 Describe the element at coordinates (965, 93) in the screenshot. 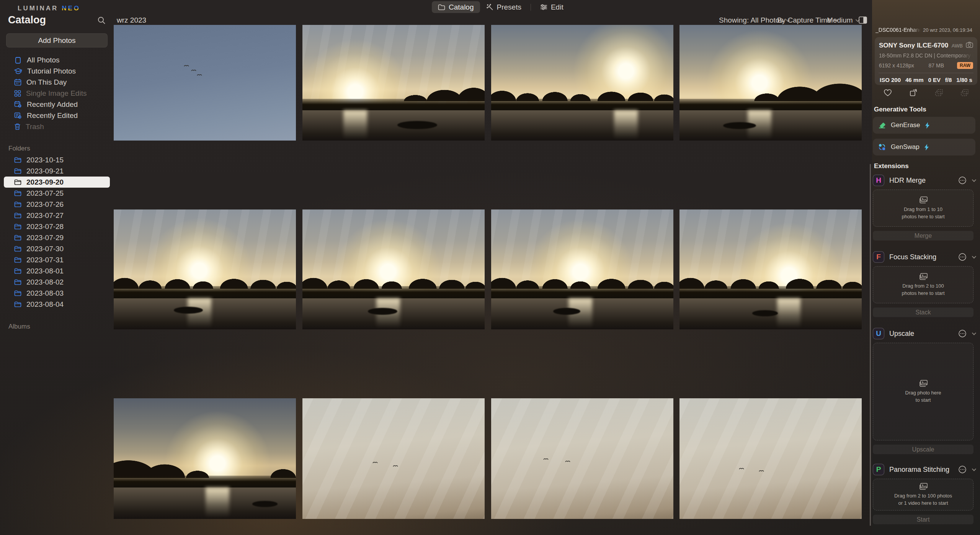

I see `paste-adjustments-icon` at that location.